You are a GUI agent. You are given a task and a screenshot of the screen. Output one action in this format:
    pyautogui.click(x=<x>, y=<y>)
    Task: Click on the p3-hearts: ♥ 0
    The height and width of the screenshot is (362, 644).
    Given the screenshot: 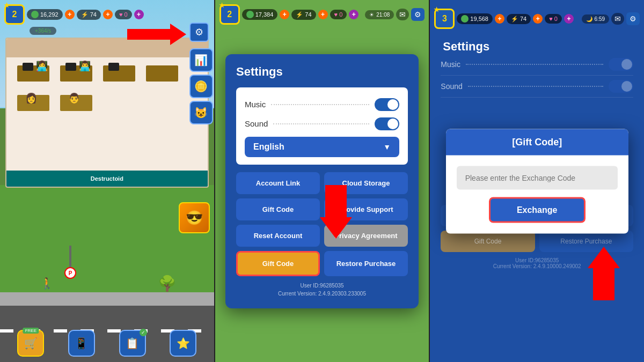 What is the action you would take?
    pyautogui.click(x=553, y=19)
    